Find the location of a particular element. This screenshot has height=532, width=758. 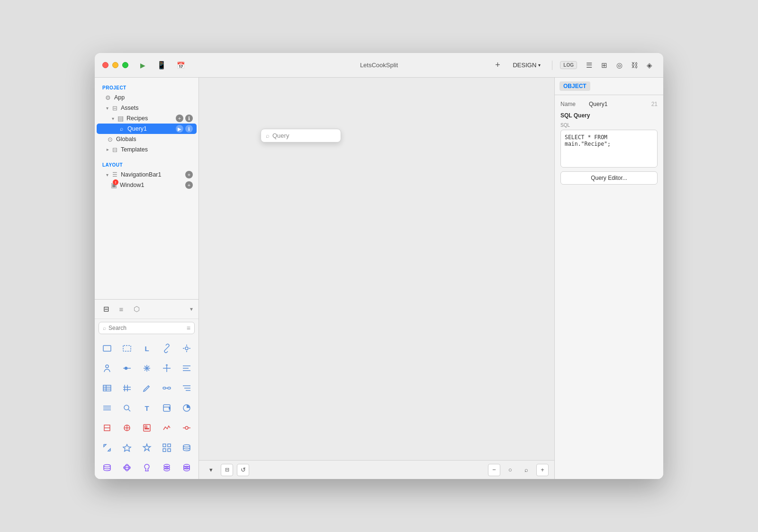

component-label: L is located at coordinates (147, 348).